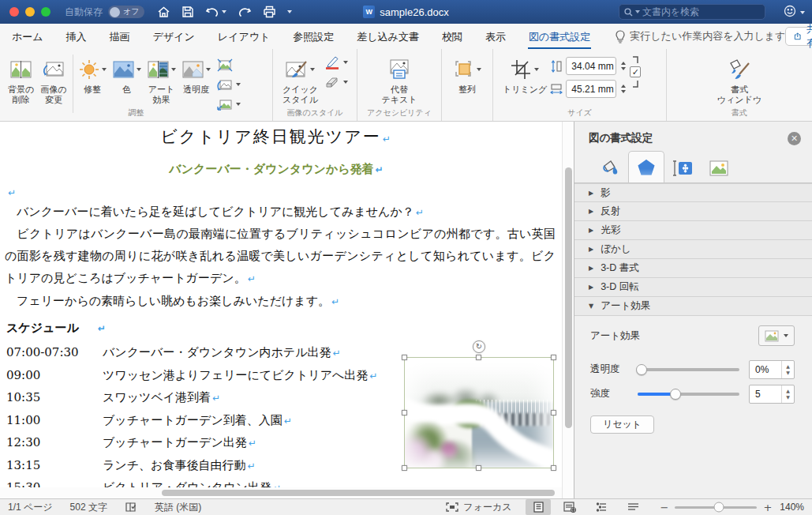  Describe the element at coordinates (720, 507) in the screenshot. I see `zoom-slider-thumb` at that location.